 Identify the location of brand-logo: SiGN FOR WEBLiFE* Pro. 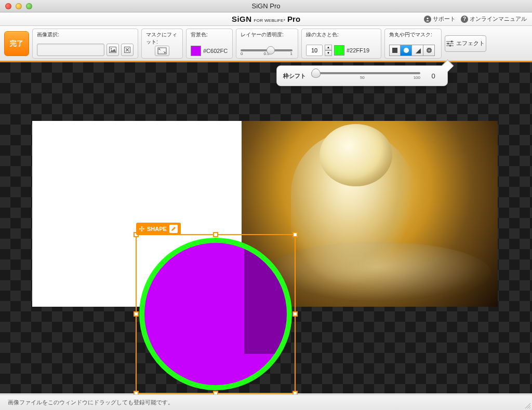
(266, 19).